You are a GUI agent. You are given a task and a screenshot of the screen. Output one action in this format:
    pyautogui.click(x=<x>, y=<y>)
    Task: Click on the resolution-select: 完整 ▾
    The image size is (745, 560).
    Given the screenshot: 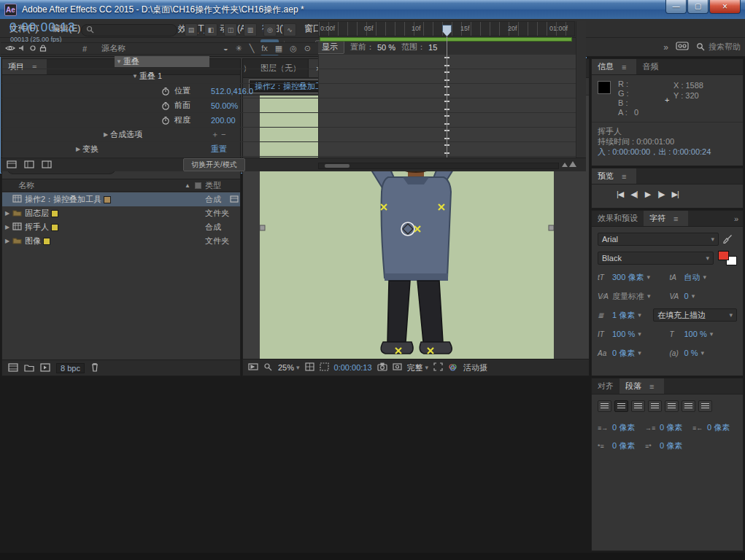 What is the action you would take?
    pyautogui.click(x=418, y=368)
    